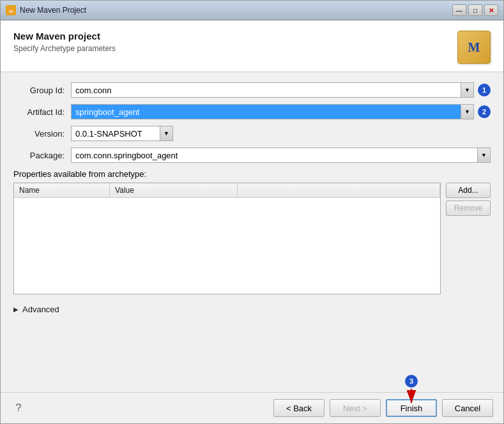  What do you see at coordinates (468, 90) in the screenshot?
I see `group-id-dropdown-arrow: ▼` at bounding box center [468, 90].